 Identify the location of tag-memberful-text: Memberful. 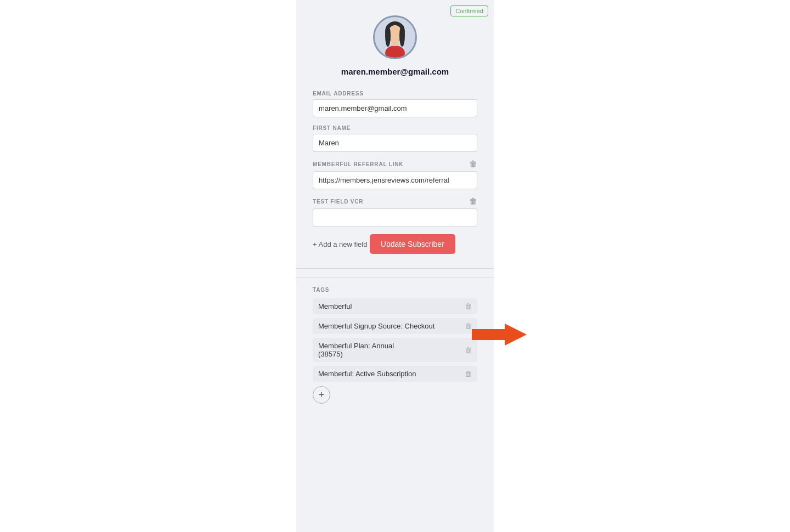
(335, 306).